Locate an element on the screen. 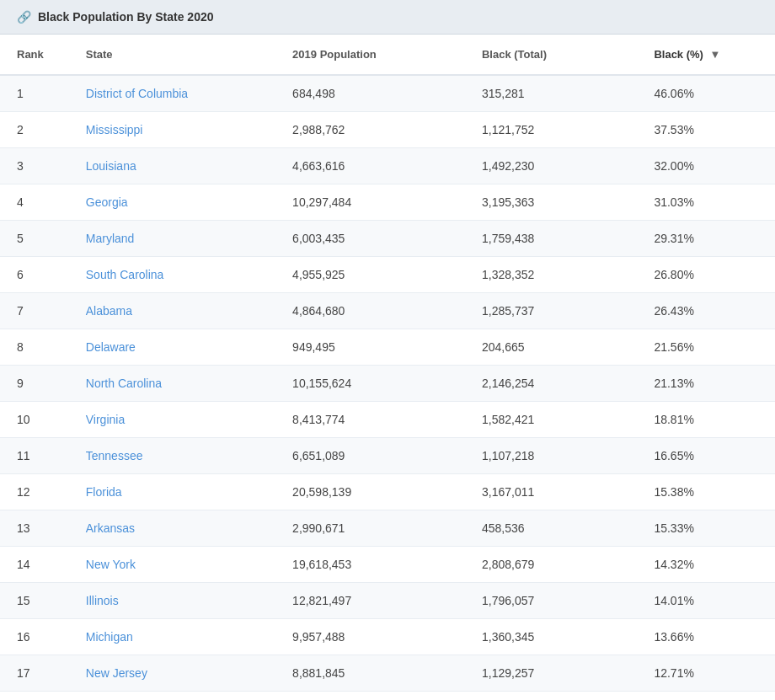 This screenshot has width=775, height=700. state-link: Arkansas is located at coordinates (110, 528).